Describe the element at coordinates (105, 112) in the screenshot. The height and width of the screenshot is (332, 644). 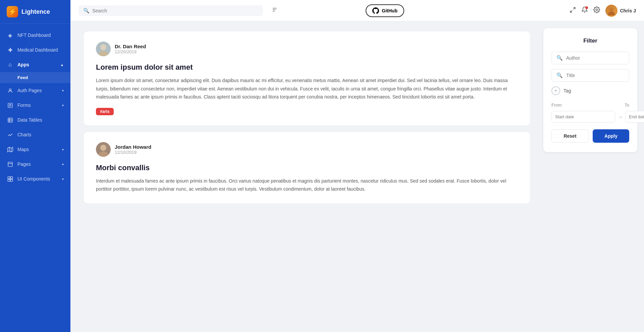
I see `tag-badge: #arts` at that location.